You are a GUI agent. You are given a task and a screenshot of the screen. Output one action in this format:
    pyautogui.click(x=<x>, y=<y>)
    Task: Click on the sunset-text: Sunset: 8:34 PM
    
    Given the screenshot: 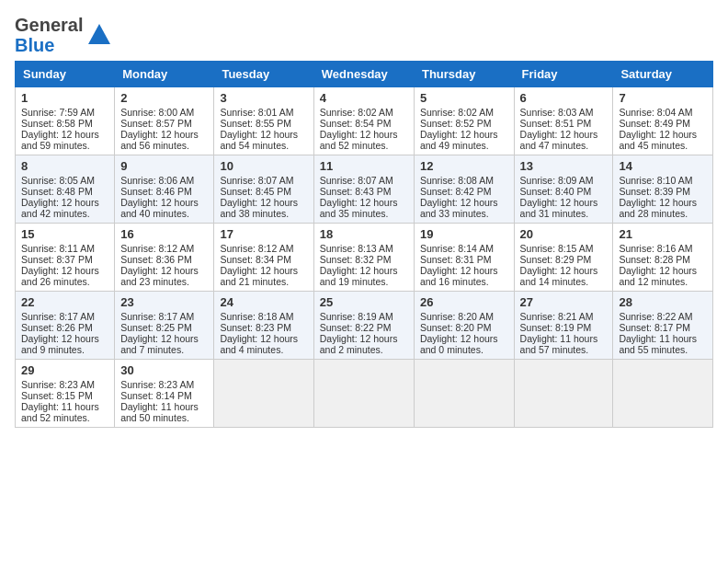 What is the action you would take?
    pyautogui.click(x=263, y=259)
    